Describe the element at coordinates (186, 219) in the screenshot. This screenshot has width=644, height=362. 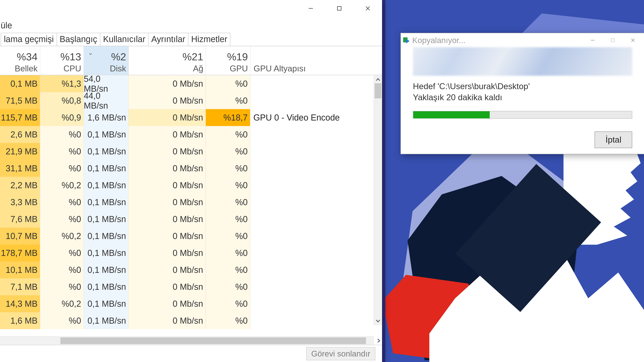
I see `table-row: 7,6 MB%00,1 MB/sn0 Mb/sn%0` at that location.